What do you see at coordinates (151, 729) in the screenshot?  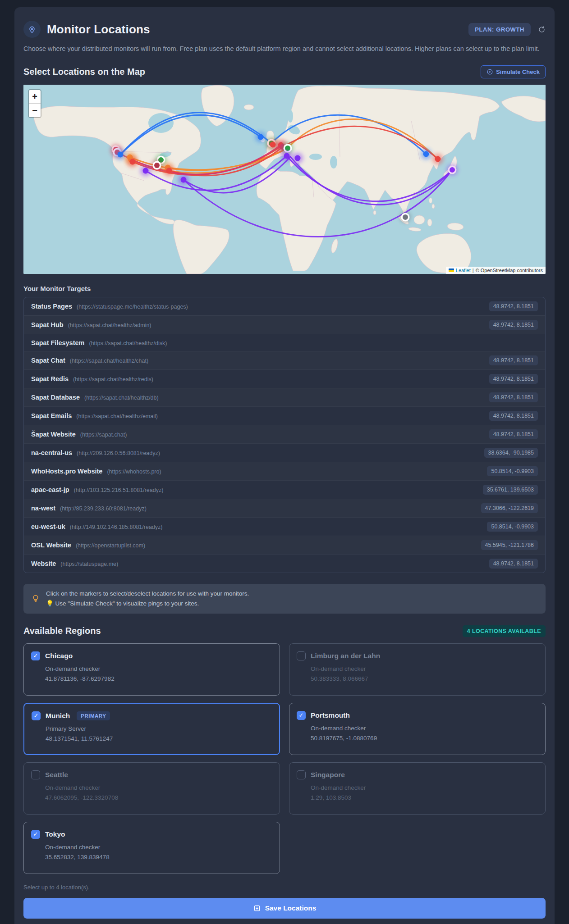 I see `region-card-munich: ✓MunichPRIMARYPrimary Server48.1371541, …` at bounding box center [151, 729].